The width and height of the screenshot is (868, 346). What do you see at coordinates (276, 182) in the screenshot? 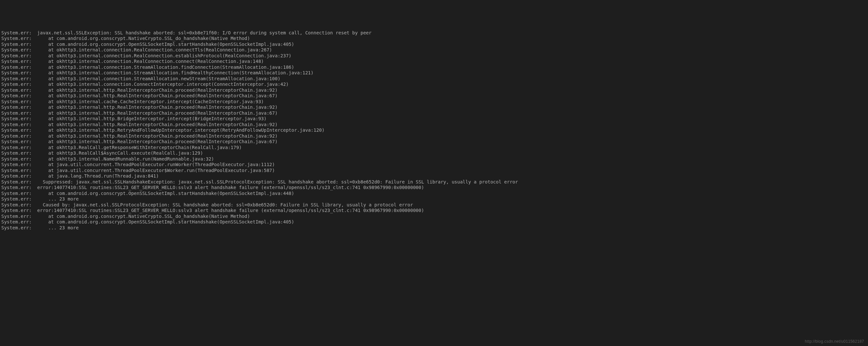
I see `log-message: Suppressed: javax.net.ssl.SSLHandshakeEx…` at bounding box center [276, 182].